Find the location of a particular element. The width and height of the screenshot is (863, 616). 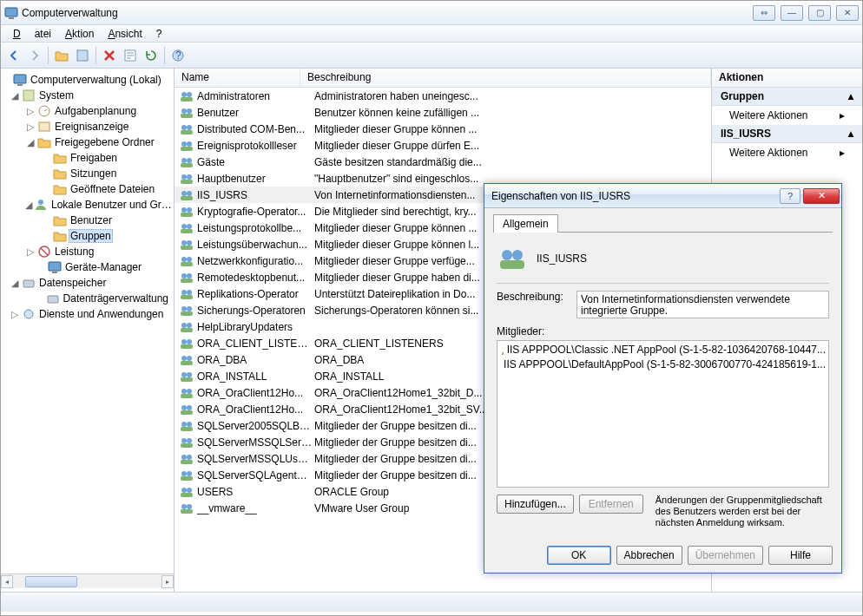

member-name: IIS APPPOOL\Classic .NET AppPool (S-1-5-… is located at coordinates (667, 350).